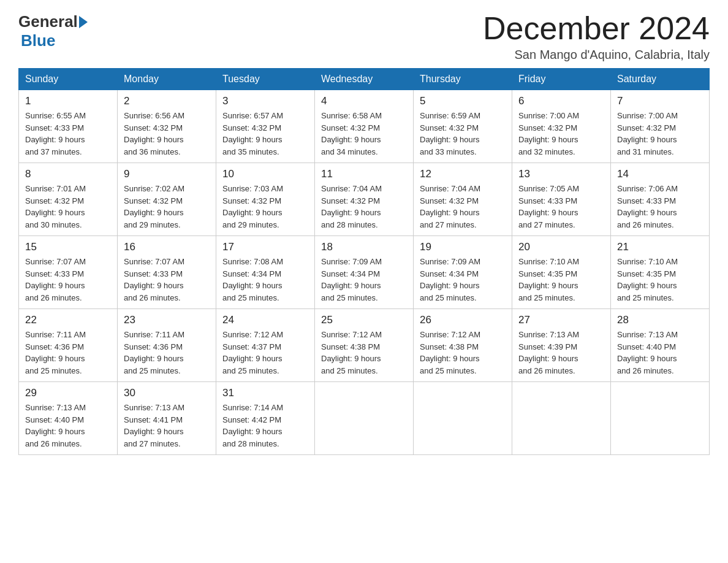 The height and width of the screenshot is (563, 728). What do you see at coordinates (265, 174) in the screenshot?
I see `day-number: 10` at bounding box center [265, 174].